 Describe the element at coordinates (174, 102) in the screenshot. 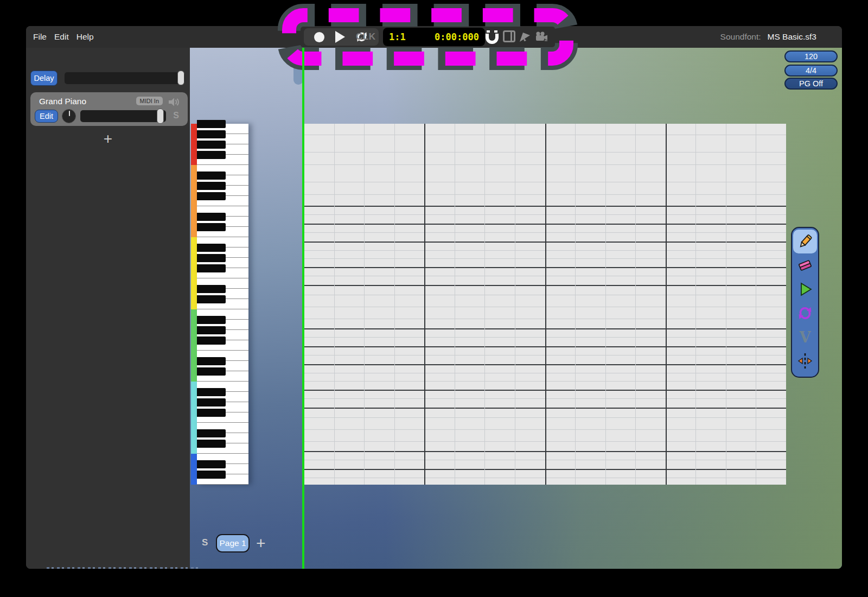

I see `speaker-icon` at that location.